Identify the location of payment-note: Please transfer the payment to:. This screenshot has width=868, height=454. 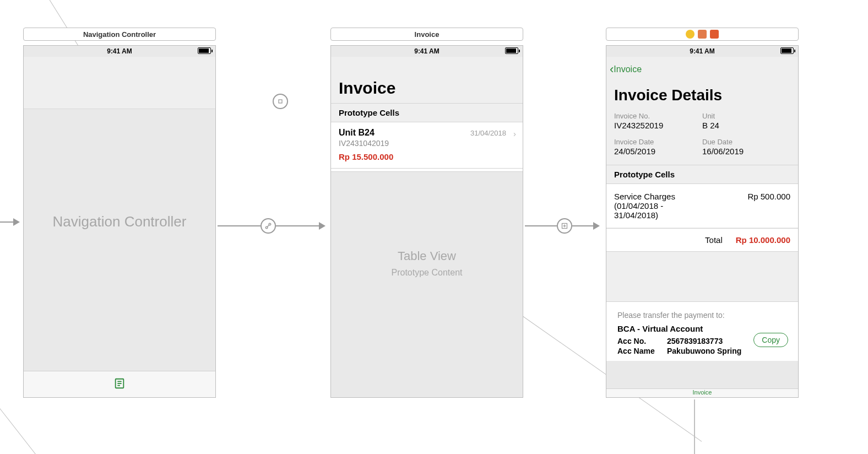
(702, 315).